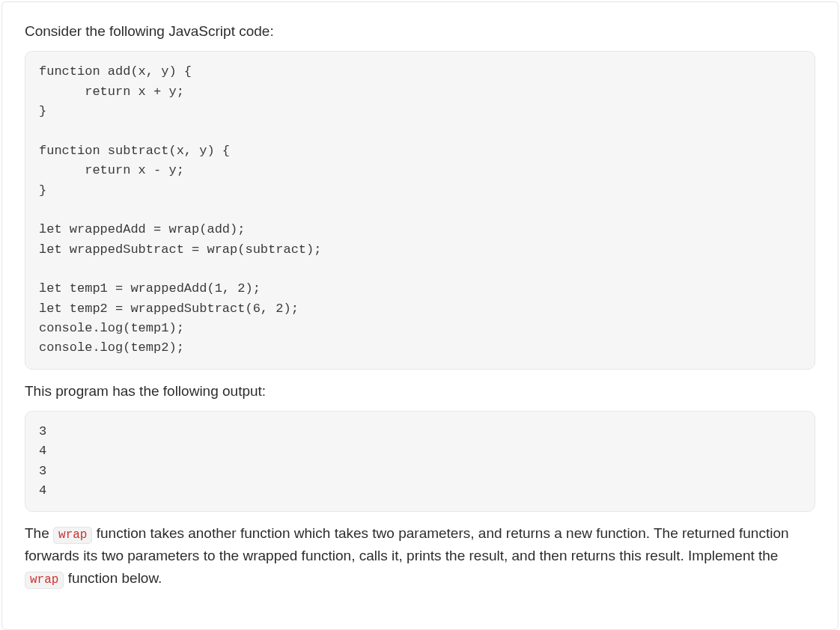 This screenshot has height=630, width=840. What do you see at coordinates (420, 31) in the screenshot?
I see `intro-text: Consider the following JavaScript code:` at bounding box center [420, 31].